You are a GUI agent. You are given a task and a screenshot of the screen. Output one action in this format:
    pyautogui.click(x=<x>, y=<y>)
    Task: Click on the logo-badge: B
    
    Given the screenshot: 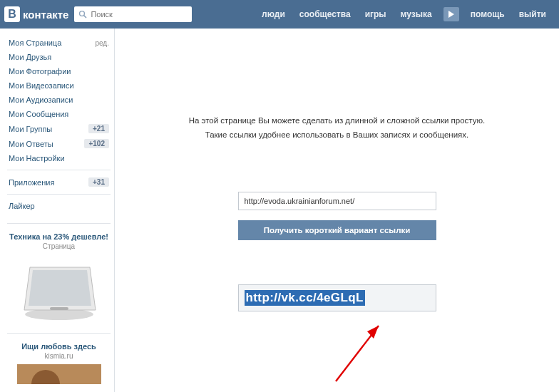 What is the action you would take?
    pyautogui.click(x=12, y=14)
    